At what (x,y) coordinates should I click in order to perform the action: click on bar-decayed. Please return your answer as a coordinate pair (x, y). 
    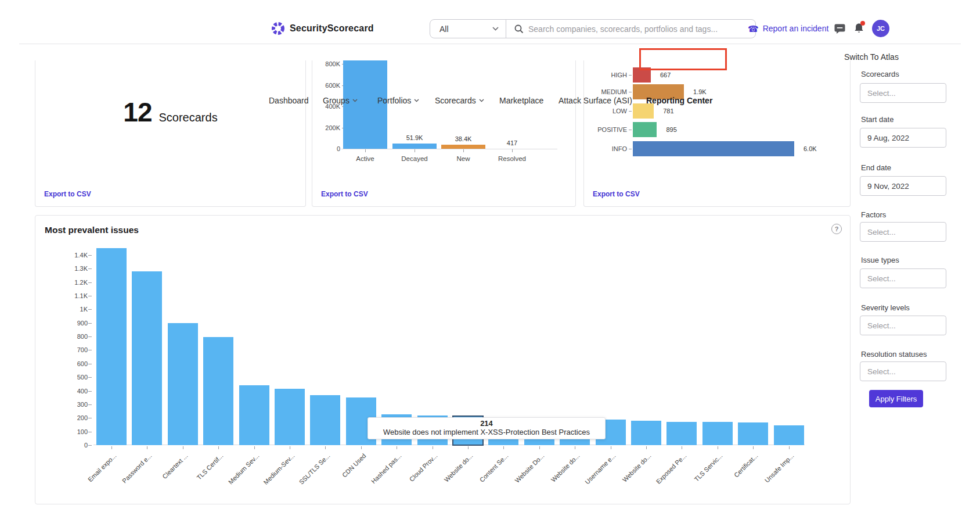
    Looking at the image, I should click on (415, 146).